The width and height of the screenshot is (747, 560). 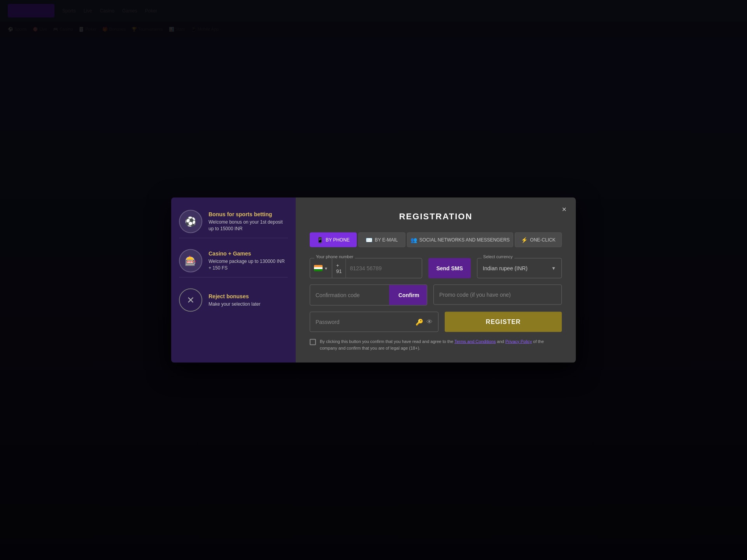 I want to click on phone-input, so click(x=384, y=268).